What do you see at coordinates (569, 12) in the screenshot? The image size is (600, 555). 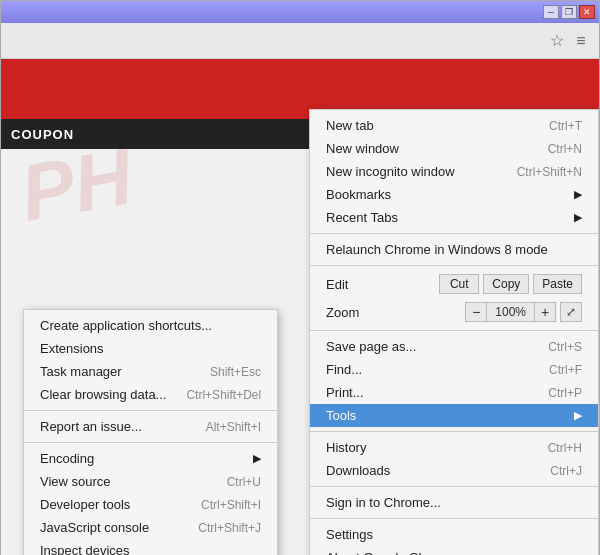 I see `restore-button: ❐` at bounding box center [569, 12].